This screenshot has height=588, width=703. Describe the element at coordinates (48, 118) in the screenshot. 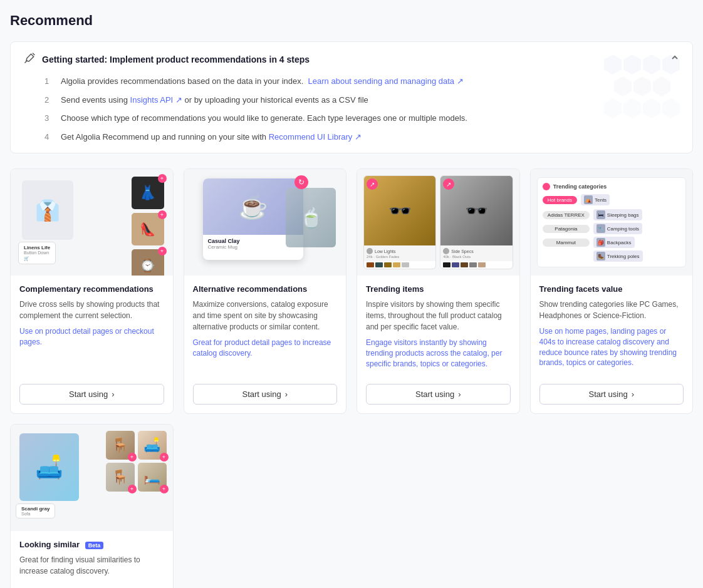

I see `step-number-3: 3` at that location.